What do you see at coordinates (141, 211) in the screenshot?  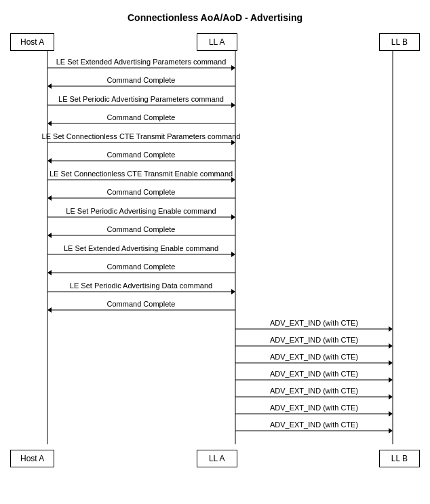 I see `svg-text:LE Set Periodic Advertising En: LE Set Periodic Advertising Enable comma…` at bounding box center [141, 211].